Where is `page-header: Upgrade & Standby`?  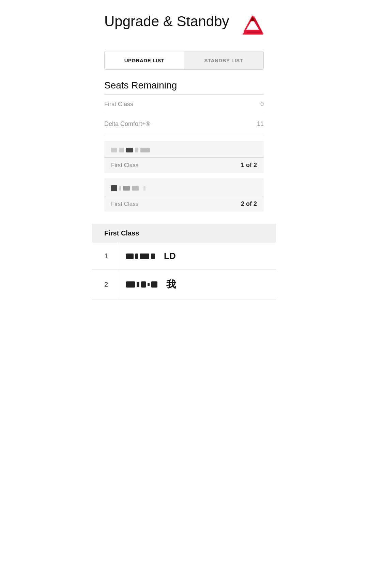
page-header: Upgrade & Standby is located at coordinates (184, 22).